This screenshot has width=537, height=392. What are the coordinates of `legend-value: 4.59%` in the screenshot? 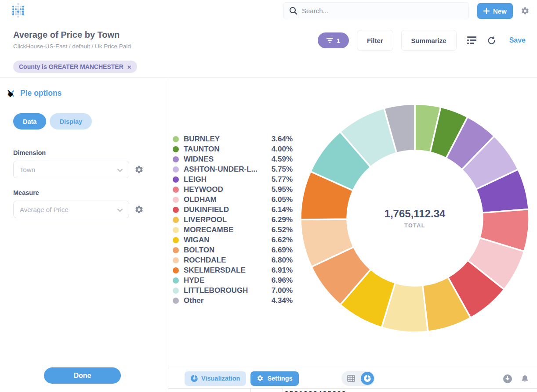 It's located at (282, 159).